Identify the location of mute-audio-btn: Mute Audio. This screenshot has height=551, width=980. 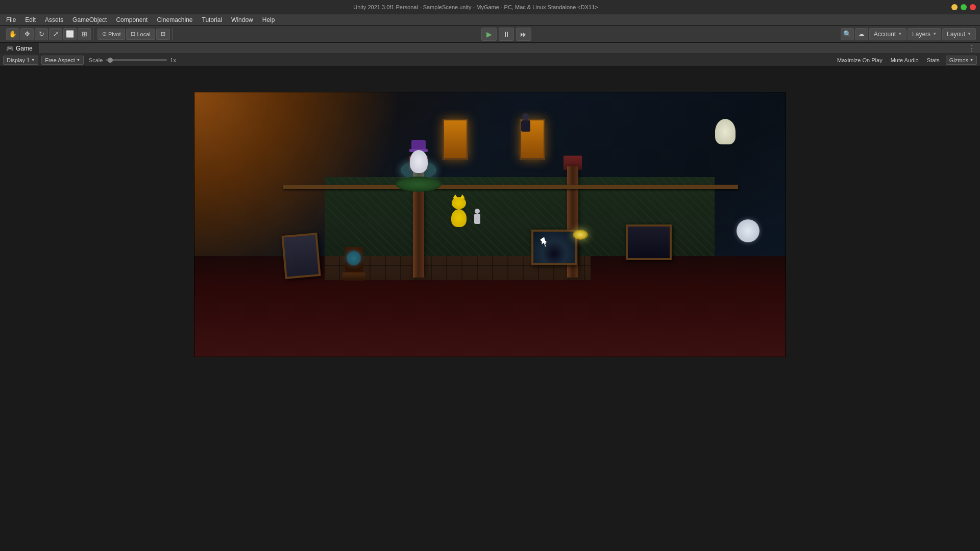
(904, 60).